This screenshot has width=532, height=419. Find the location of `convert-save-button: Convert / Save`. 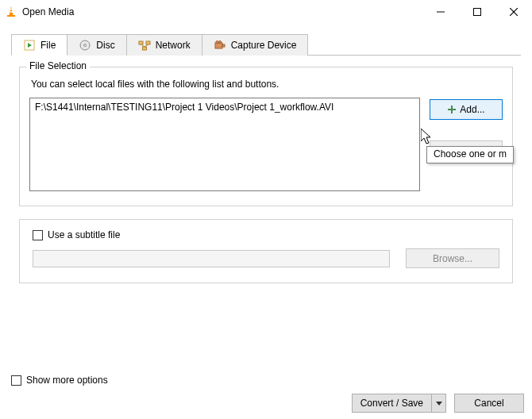

convert-save-button: Convert / Save is located at coordinates (392, 403).